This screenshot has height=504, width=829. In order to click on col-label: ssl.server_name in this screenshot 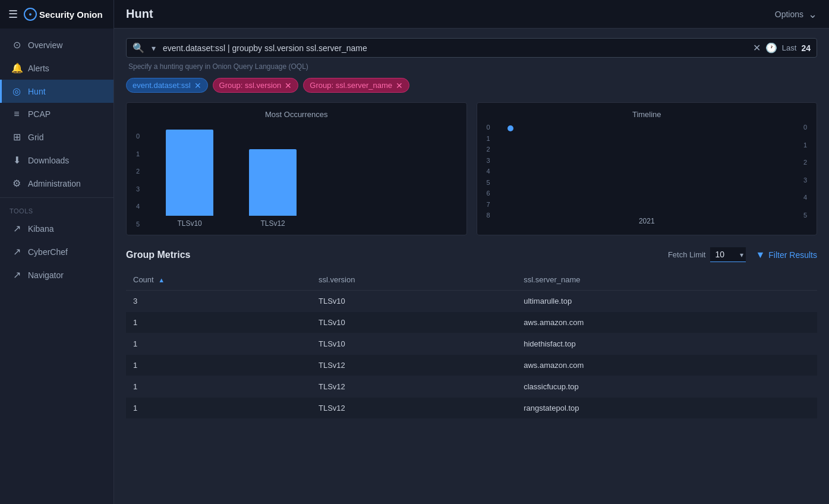, I will do `click(551, 279)`.